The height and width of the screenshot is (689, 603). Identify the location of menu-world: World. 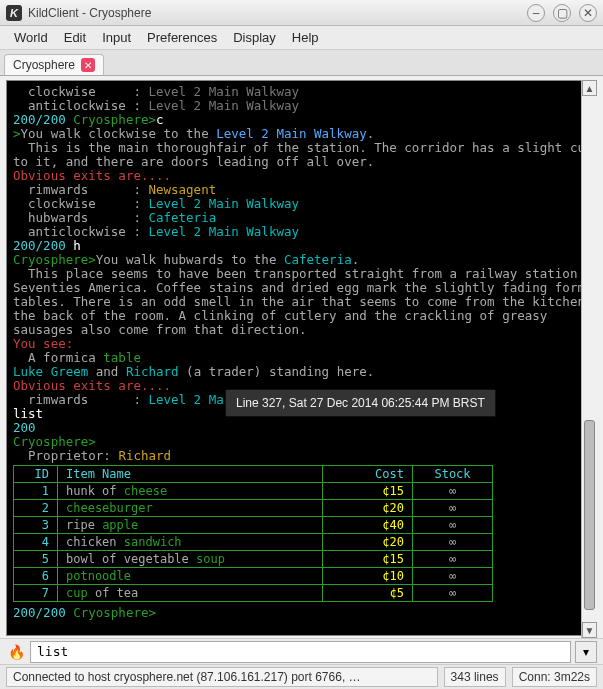
(31, 38).